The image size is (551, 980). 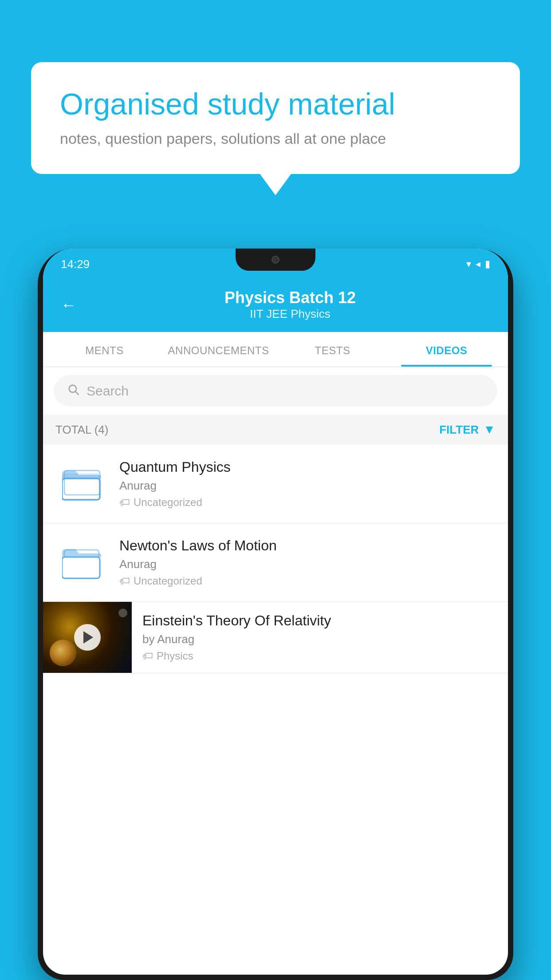 What do you see at coordinates (307, 546) in the screenshot?
I see `video-title: Newton's Laws of Motion` at bounding box center [307, 546].